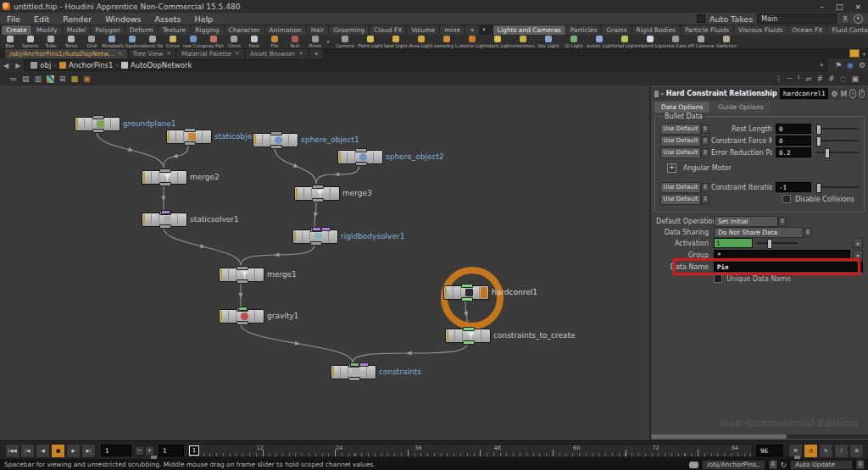  Describe the element at coordinates (14, 19) in the screenshot. I see `menu-file: File` at that location.